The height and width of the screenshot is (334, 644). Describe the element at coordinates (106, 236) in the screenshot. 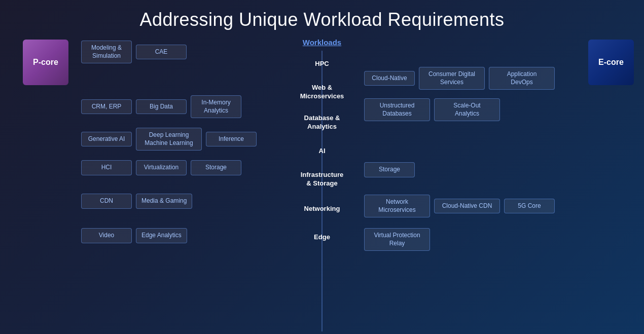

I see `chip-video: Video` at that location.